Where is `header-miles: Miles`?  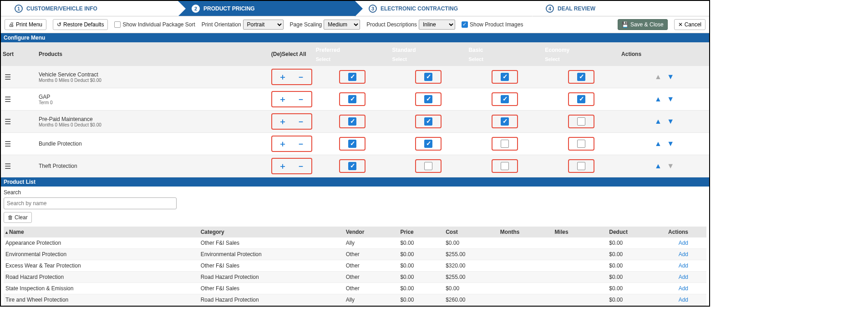 header-miles: Miles is located at coordinates (580, 232).